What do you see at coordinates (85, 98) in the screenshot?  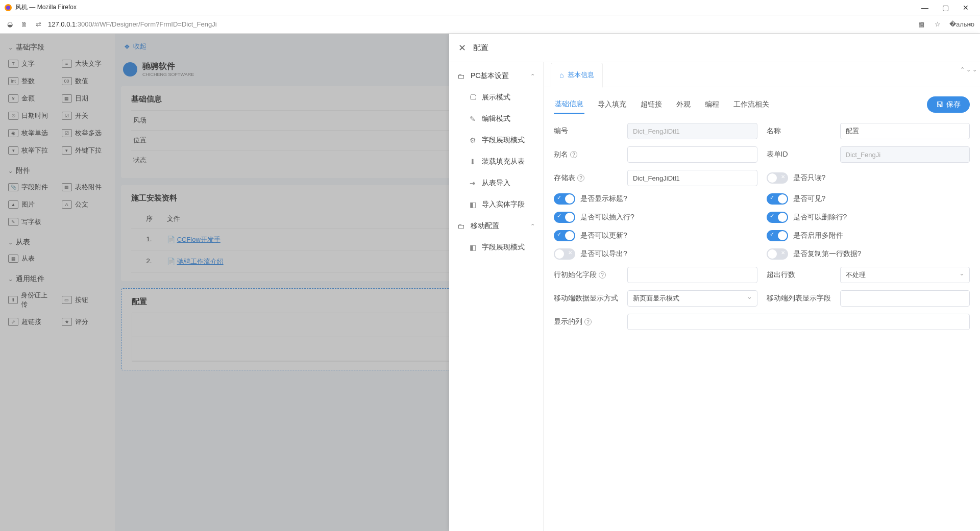 I see `palette-item-date: ▦日期` at bounding box center [85, 98].